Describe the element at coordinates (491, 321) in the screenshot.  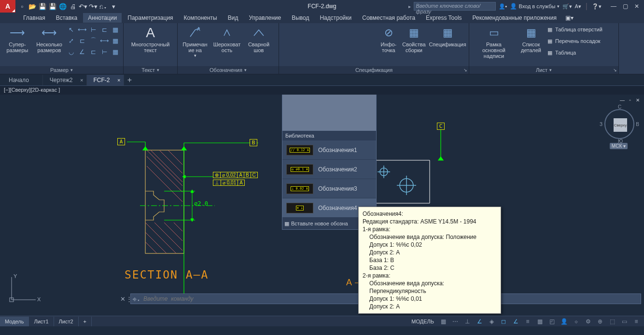
I see `sb-iso-icon: ◈` at that location.